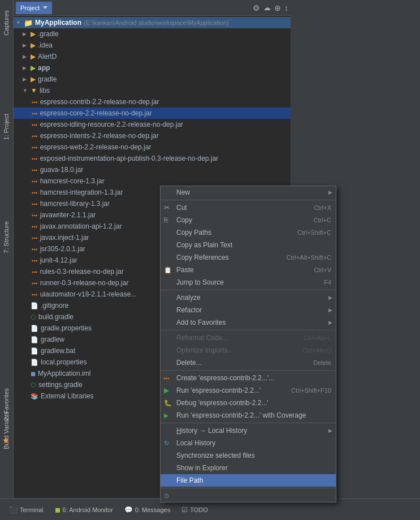 This screenshot has height=520, width=420. I want to click on menu-item-label: Optimize Imports..., so click(205, 350).